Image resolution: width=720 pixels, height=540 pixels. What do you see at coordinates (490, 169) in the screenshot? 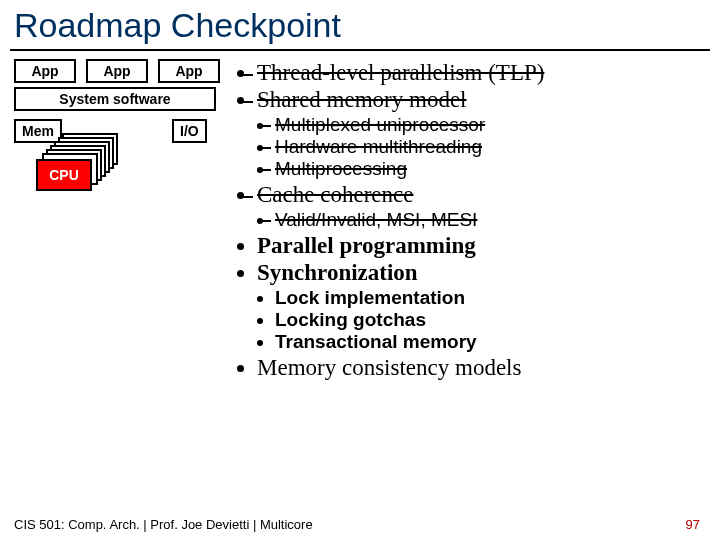
I see `bullet-mp: Multiprocessing` at bounding box center [490, 169].